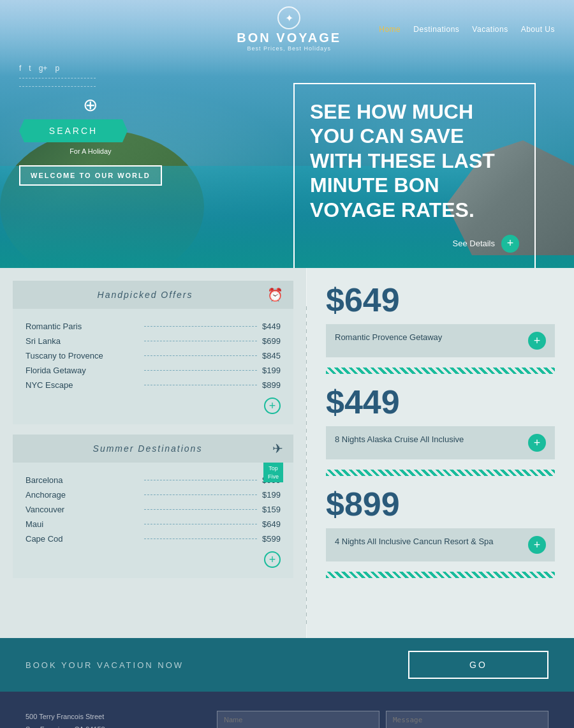 The width and height of the screenshot is (574, 728). Describe the element at coordinates (440, 402) in the screenshot. I see `price-2: $449` at that location.